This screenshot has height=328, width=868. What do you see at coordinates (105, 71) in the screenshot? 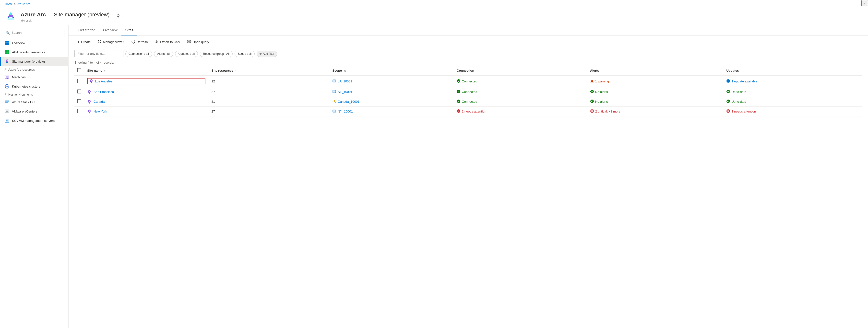
I see `sort-site-name-icon: ↑↓` at bounding box center [105, 71].